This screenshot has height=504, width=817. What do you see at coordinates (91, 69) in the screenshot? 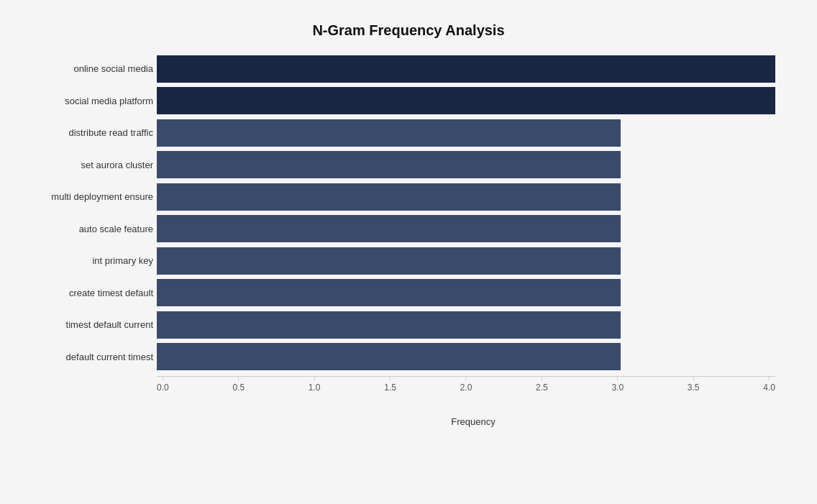
I see `bar-label: online social media` at bounding box center [91, 69].